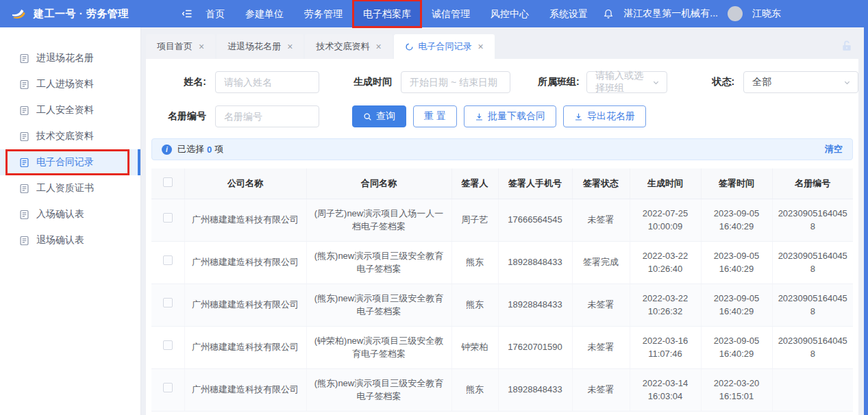  Describe the element at coordinates (70, 214) in the screenshot. I see `sidebar-item: 入场确认表` at that location.